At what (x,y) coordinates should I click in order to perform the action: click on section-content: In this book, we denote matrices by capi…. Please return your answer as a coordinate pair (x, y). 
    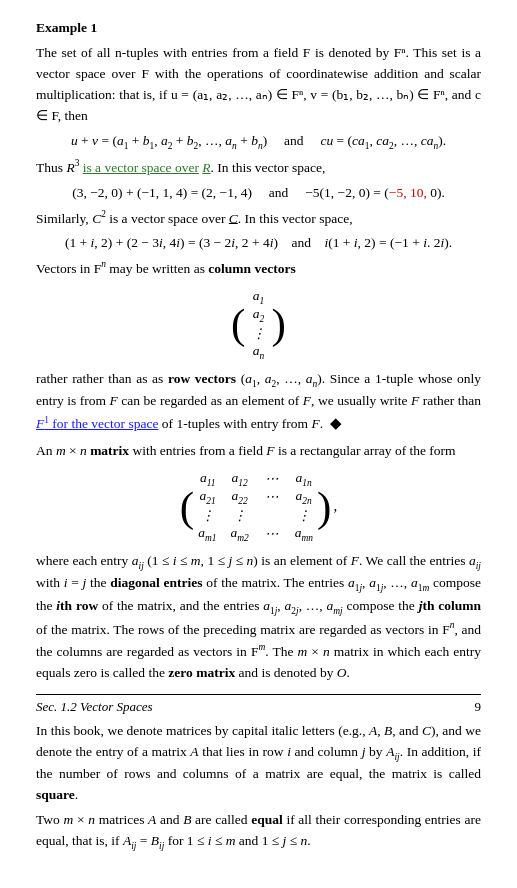
    Looking at the image, I should click on (258, 784).